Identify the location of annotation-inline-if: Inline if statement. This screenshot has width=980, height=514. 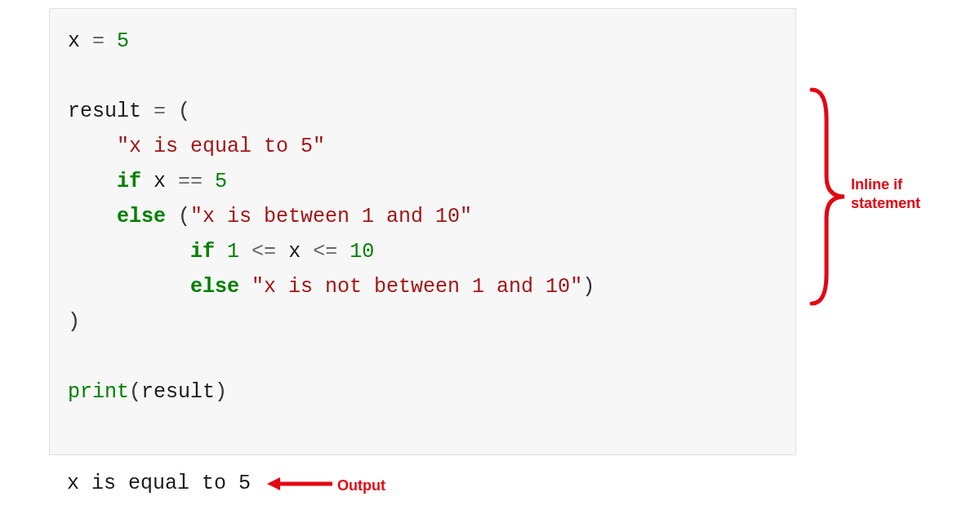
(900, 194).